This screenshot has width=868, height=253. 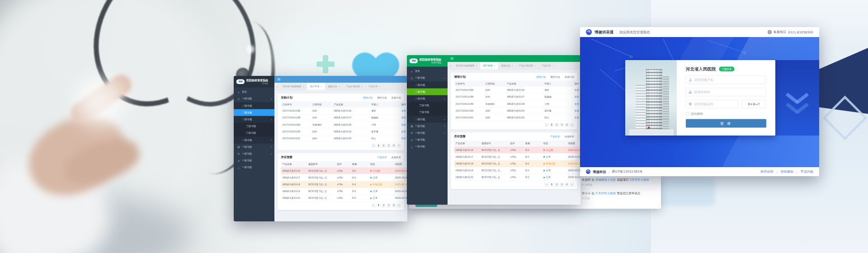 I want to click on feed-link: 5 月日常小需求, so click(x=606, y=193).